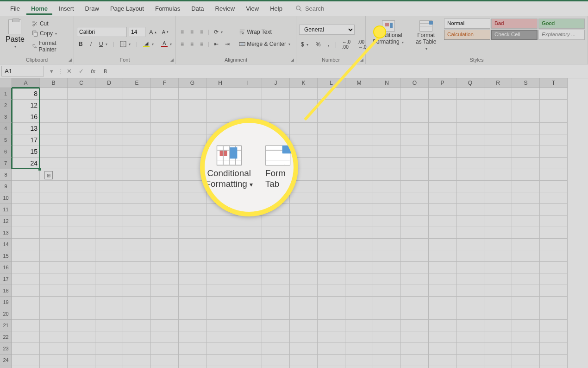 Image resolution: width=588 pixels, height=368 pixels. I want to click on cell-D5, so click(109, 140).